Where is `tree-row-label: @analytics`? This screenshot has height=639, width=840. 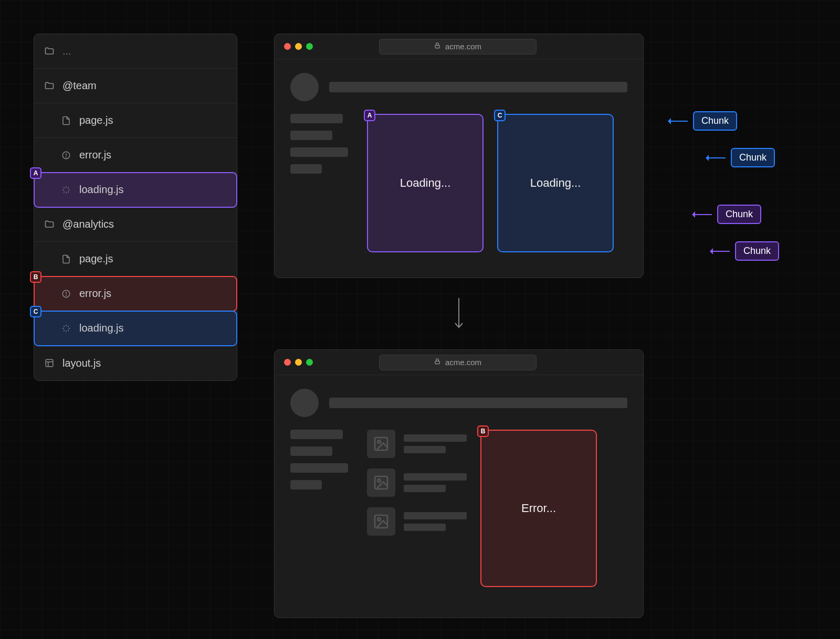
tree-row-label: @analytics is located at coordinates (88, 225).